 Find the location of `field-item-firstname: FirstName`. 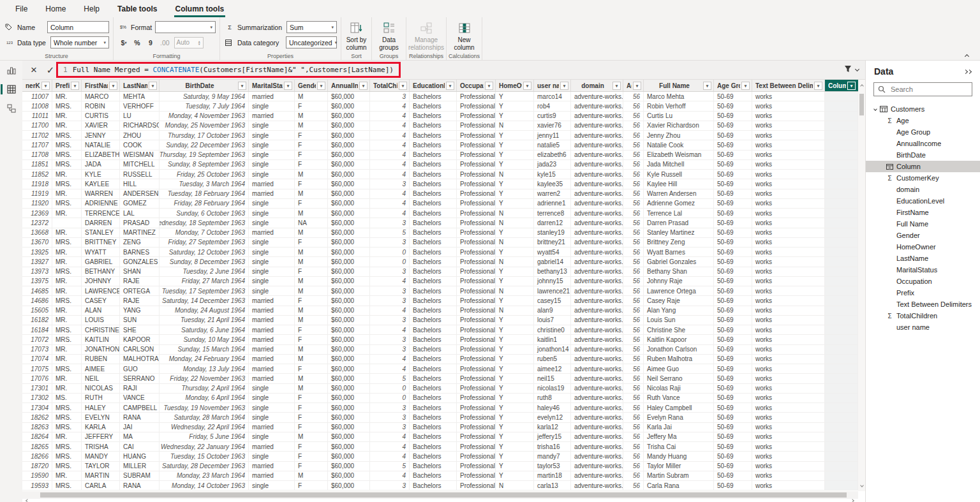

field-item-firstname: FirstName is located at coordinates (923, 212).